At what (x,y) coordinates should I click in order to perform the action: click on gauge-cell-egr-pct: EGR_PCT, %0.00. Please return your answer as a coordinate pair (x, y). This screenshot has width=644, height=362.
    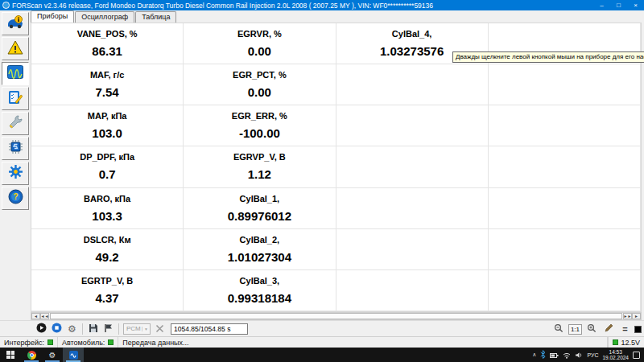
    Looking at the image, I should click on (259, 85).